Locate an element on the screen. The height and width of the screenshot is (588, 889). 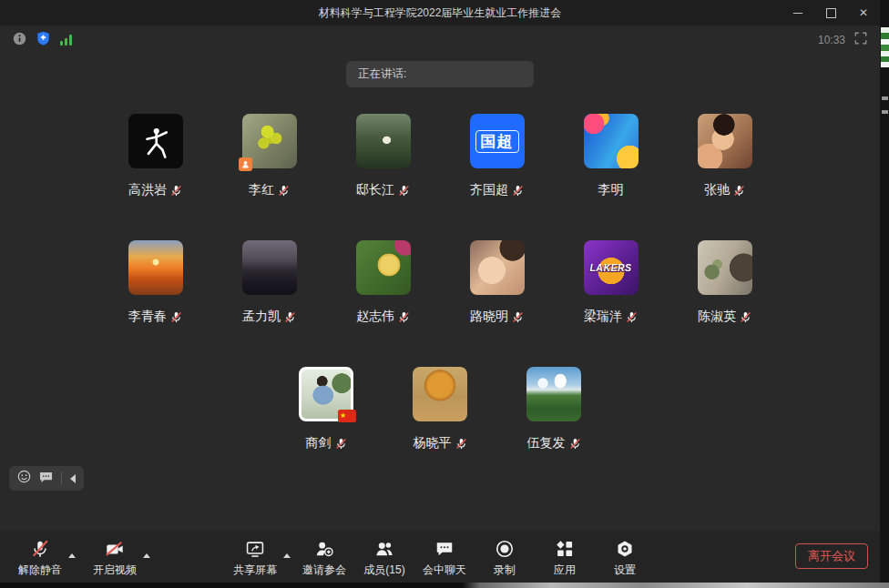
meeting-title: 材料科学与工程学院2022届毕业生就业工作推进会 is located at coordinates (440, 13).